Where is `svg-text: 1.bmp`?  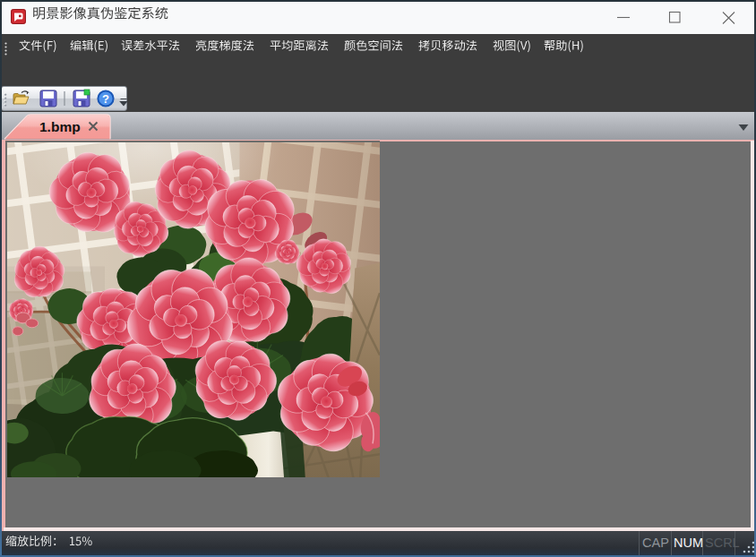 svg-text: 1.bmp is located at coordinates (60, 127).